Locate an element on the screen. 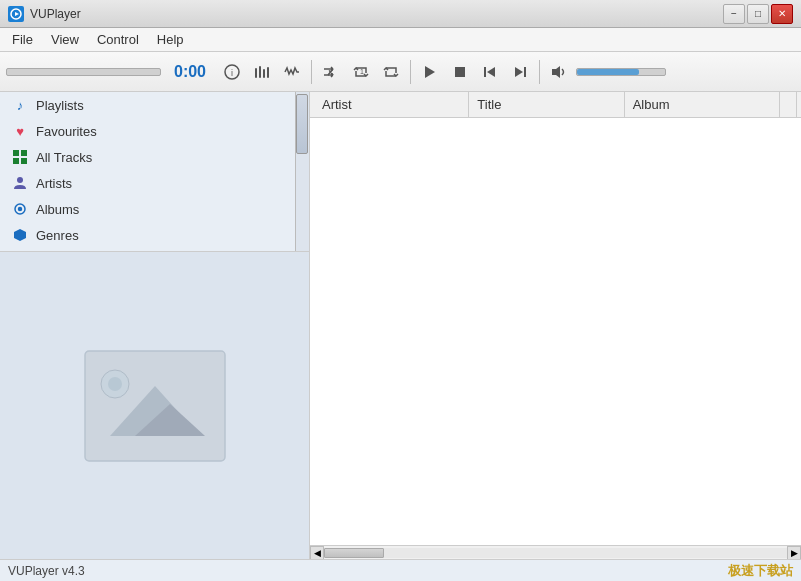 Image resolution: width=801 pixels, height=581 pixels. playlists-label: Playlists is located at coordinates (60, 106).